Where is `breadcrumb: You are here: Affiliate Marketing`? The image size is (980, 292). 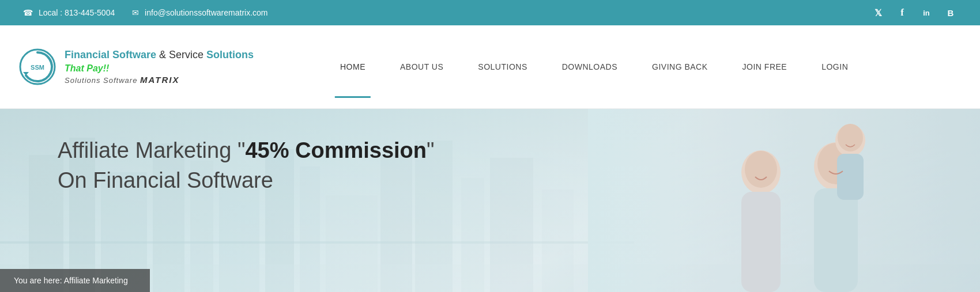 breadcrumb: You are here: Affiliate Marketing is located at coordinates (75, 280).